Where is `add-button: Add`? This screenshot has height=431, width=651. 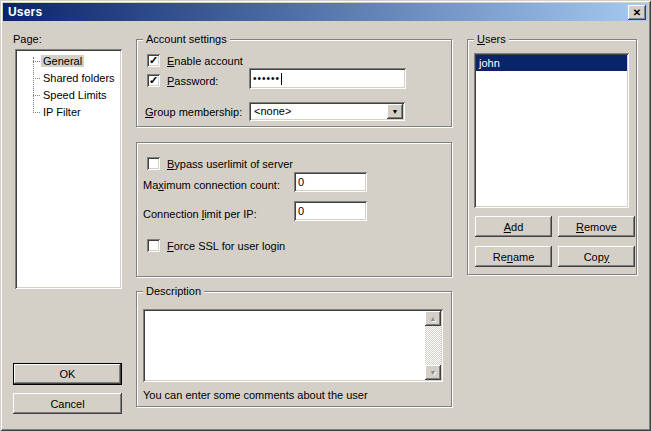 add-button: Add is located at coordinates (514, 226).